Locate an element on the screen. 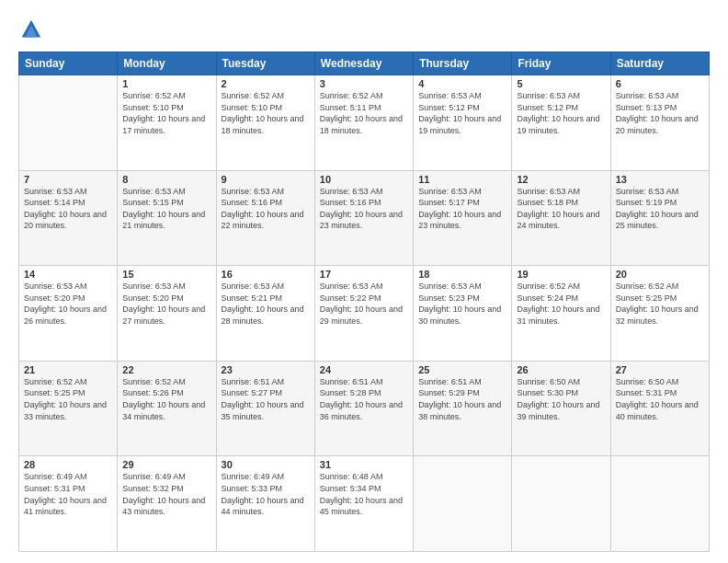  day-info: Sunrise: 6:53 AMSunset: 5:22 PMDaylight:… is located at coordinates (364, 304).